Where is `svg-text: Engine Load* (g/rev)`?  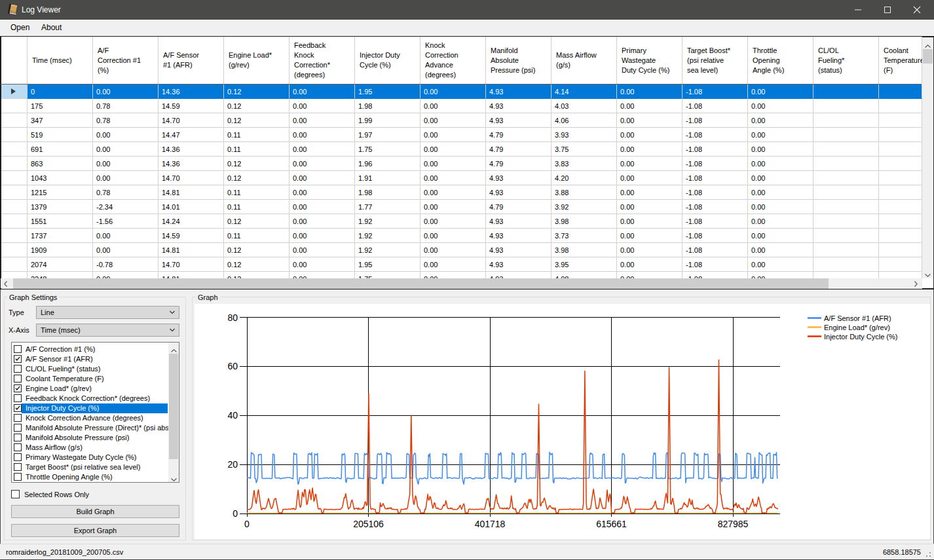 svg-text: Engine Load* (g/rev) is located at coordinates (857, 327).